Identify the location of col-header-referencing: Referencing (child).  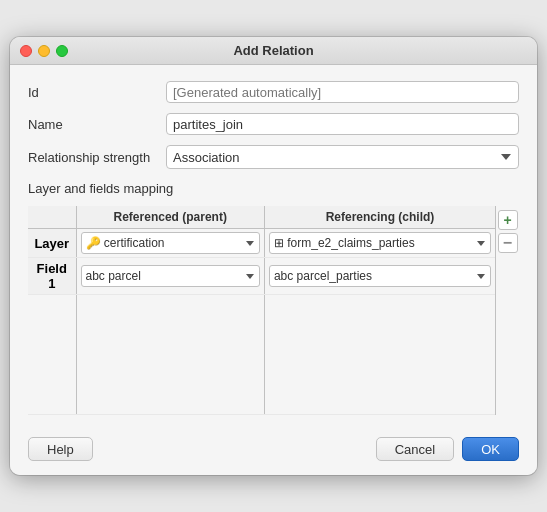
(380, 218).